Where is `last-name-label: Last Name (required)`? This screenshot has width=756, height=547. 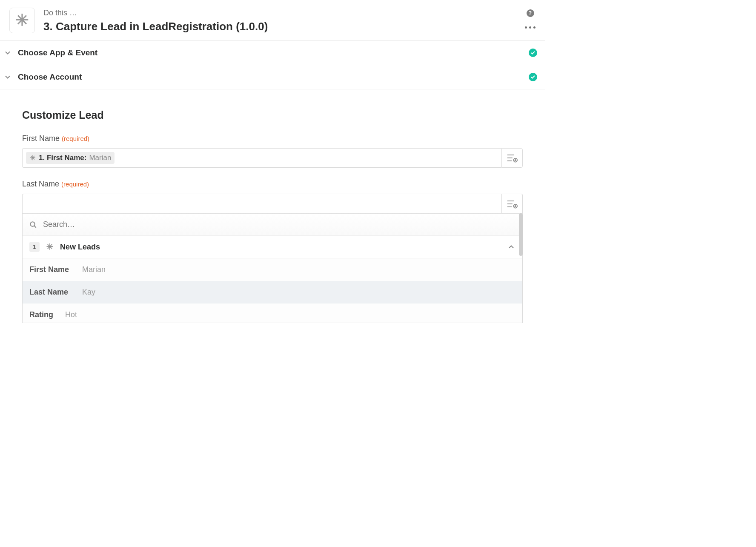
last-name-label: Last Name (required) is located at coordinates (272, 184).